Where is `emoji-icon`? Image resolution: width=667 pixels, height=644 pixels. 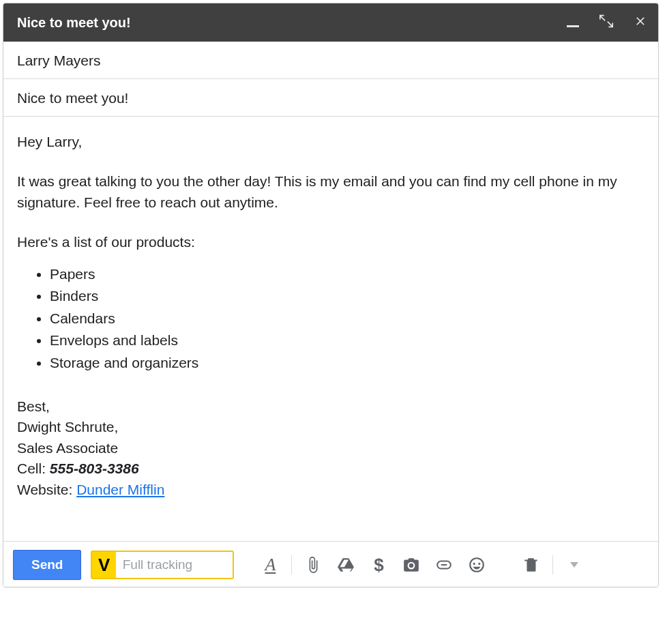 emoji-icon is located at coordinates (477, 565).